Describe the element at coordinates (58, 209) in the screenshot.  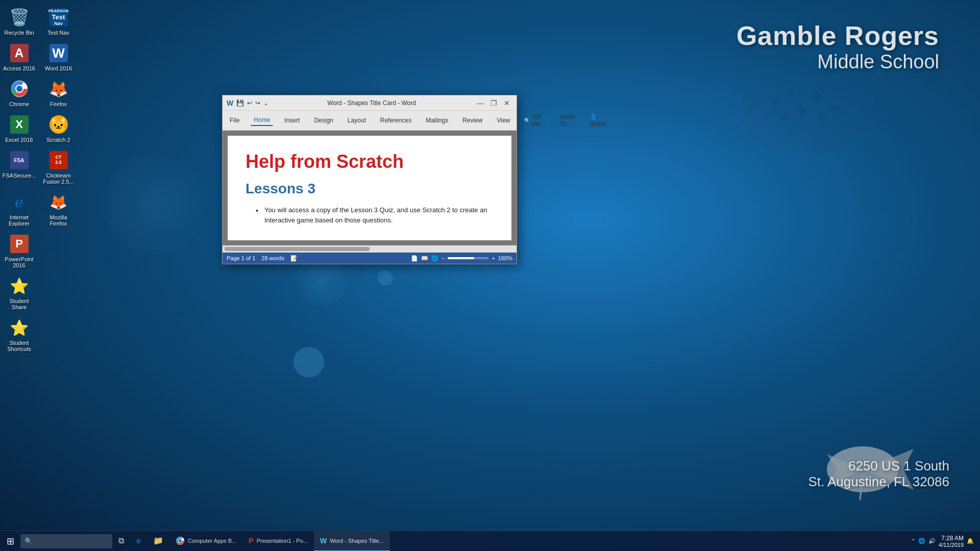
I see `mozilla-firefox-icon: 🦊 Mozilla Firefox` at that location.